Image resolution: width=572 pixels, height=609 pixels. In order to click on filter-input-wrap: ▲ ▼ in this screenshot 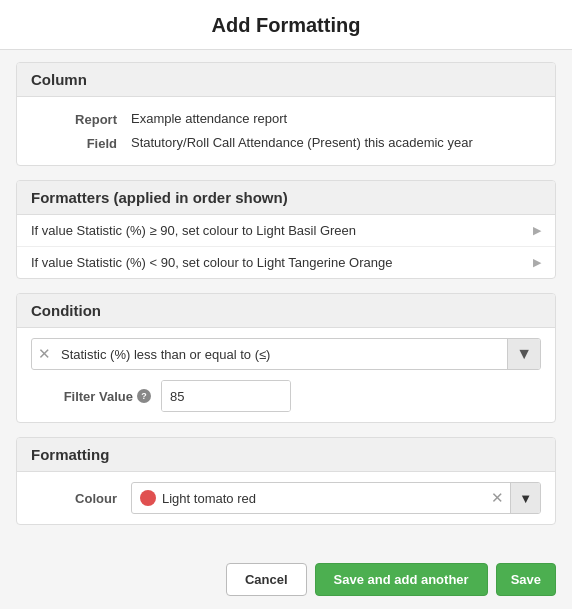, I will do `click(226, 396)`.